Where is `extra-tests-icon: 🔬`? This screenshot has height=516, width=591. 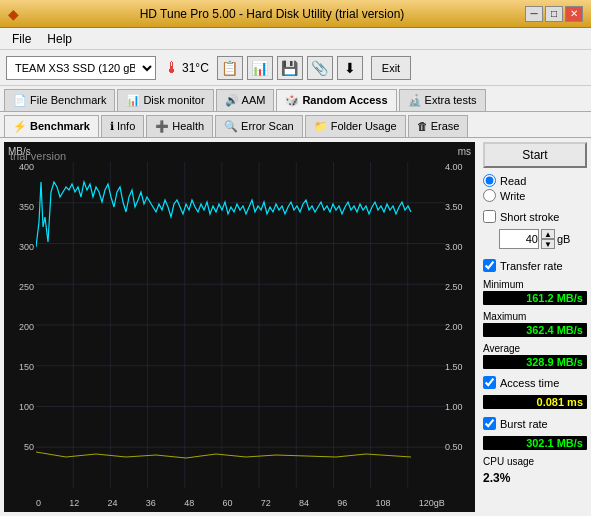
extra-tests-icon: 🔬 is located at coordinates (415, 100).